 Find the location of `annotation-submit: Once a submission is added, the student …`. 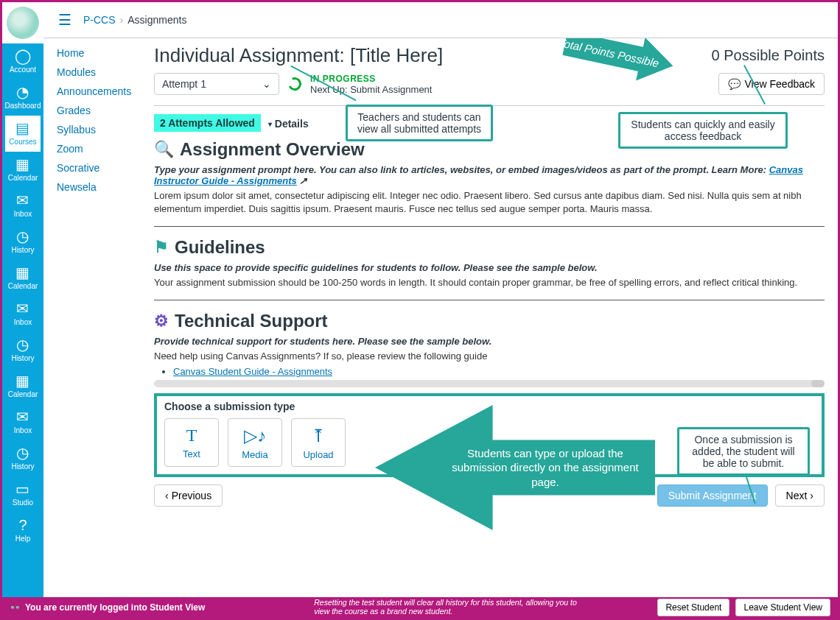

annotation-submit: Once a submission is added, the student … is located at coordinates (743, 451).